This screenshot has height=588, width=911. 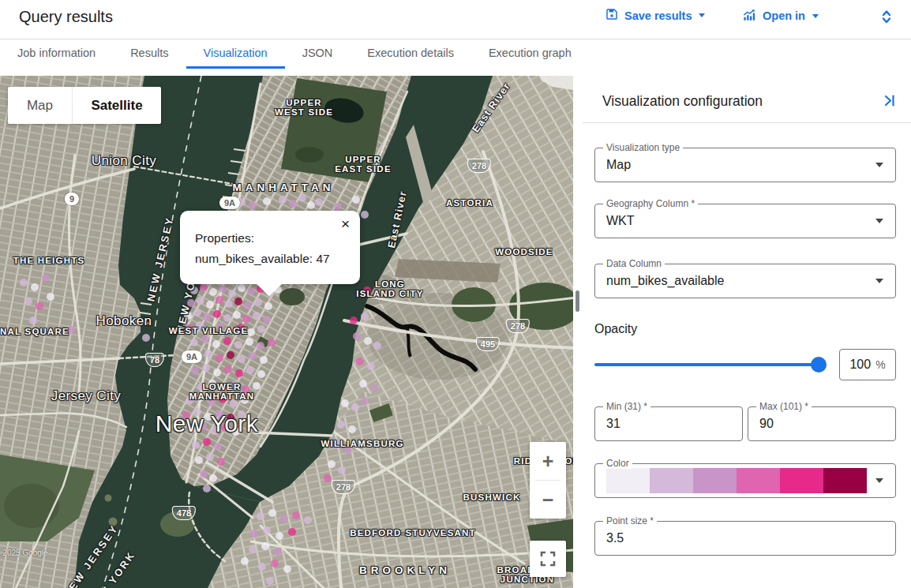 I want to click on collapse-results-icon, so click(x=887, y=17).